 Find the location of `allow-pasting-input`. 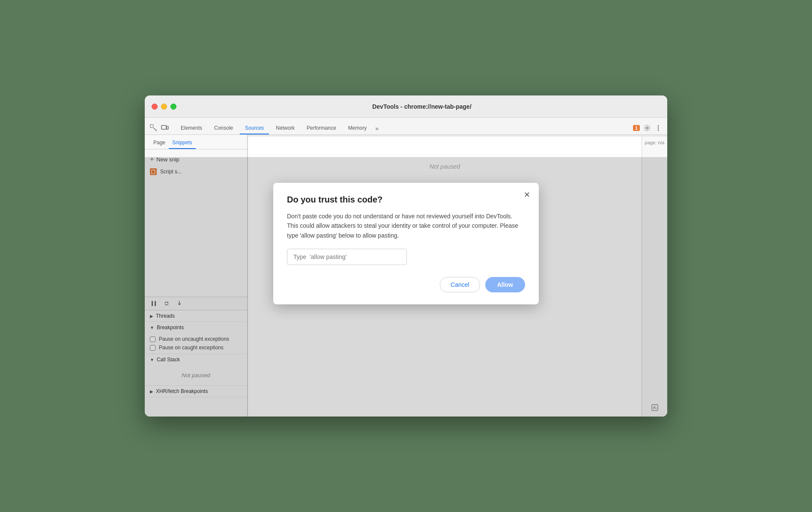

allow-pasting-input is located at coordinates (347, 257).